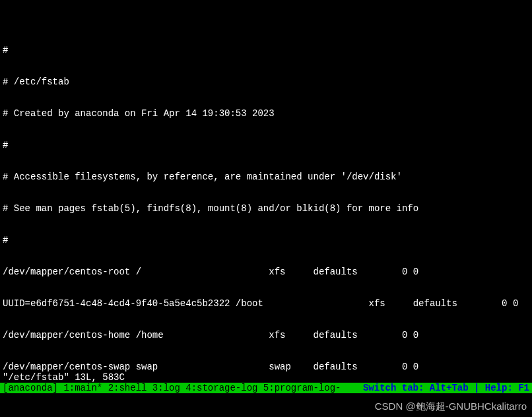  What do you see at coordinates (266, 82) in the screenshot?
I see `file-line: # /etc/fstab` at bounding box center [266, 82].